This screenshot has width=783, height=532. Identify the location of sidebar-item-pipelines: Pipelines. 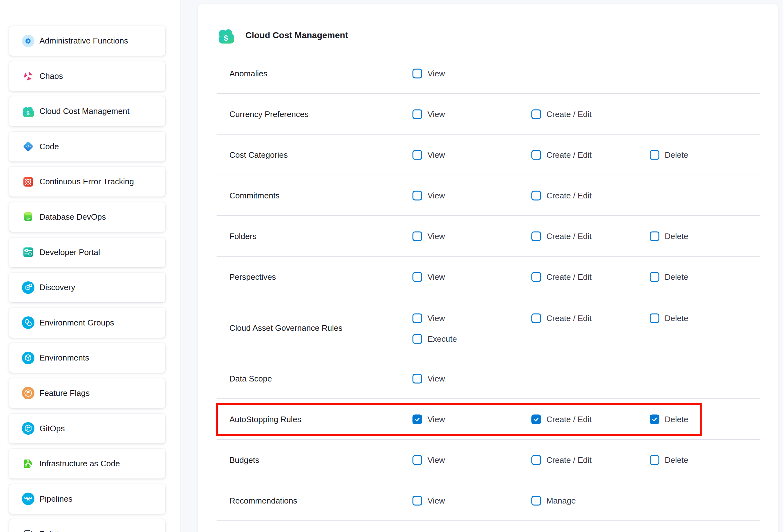
(87, 499).